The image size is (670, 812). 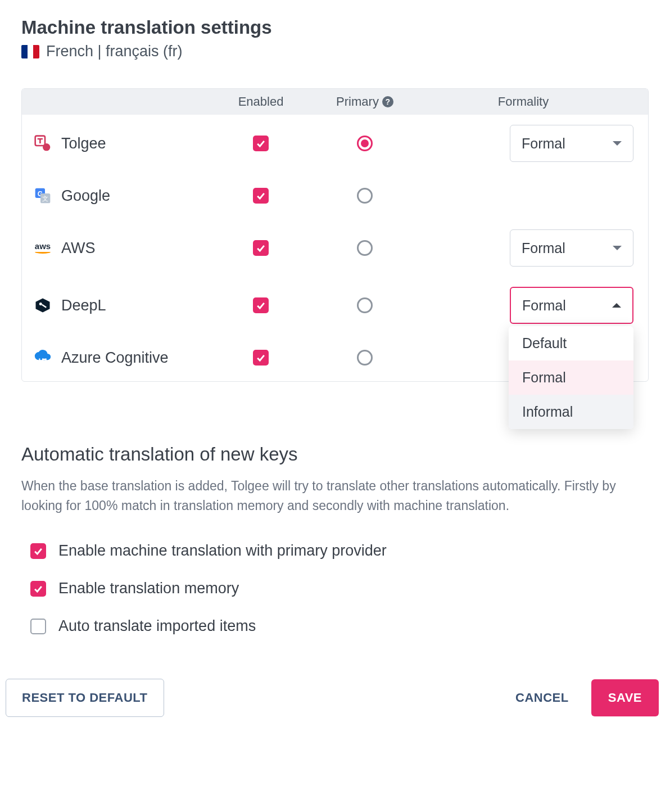 What do you see at coordinates (339, 551) in the screenshot?
I see `auto-option-row: Enable machine translation with primary …` at bounding box center [339, 551].